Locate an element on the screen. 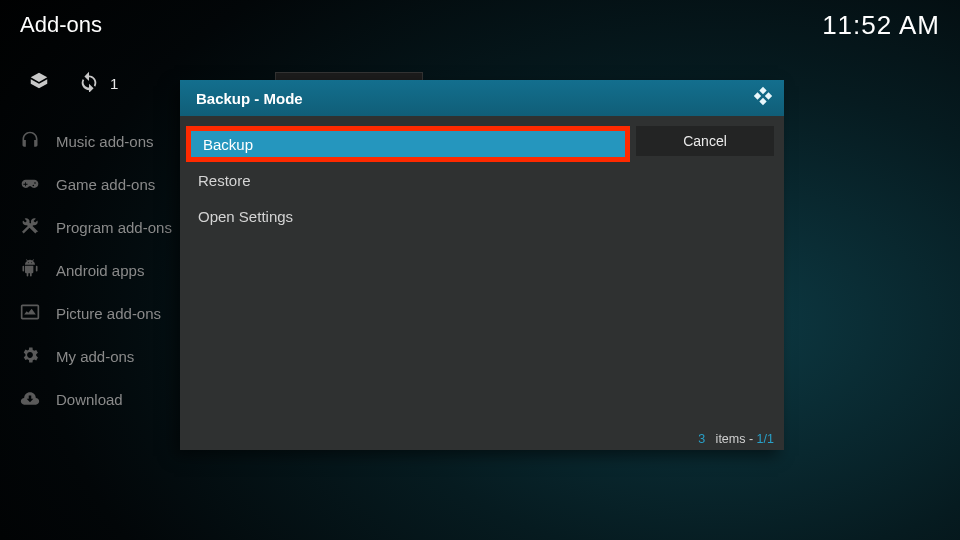 The image size is (960, 540). dialog-title: Backup - Mode is located at coordinates (250, 98).